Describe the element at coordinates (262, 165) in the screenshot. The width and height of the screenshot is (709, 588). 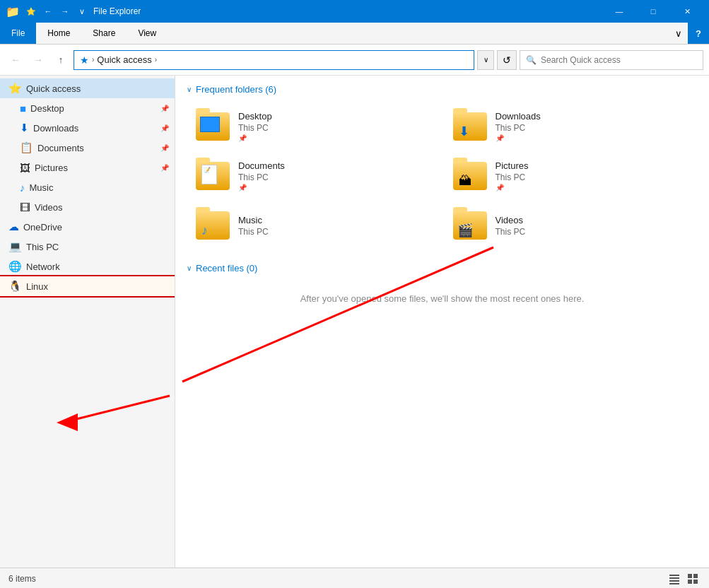
I see `documents-folder-name: Documents` at that location.